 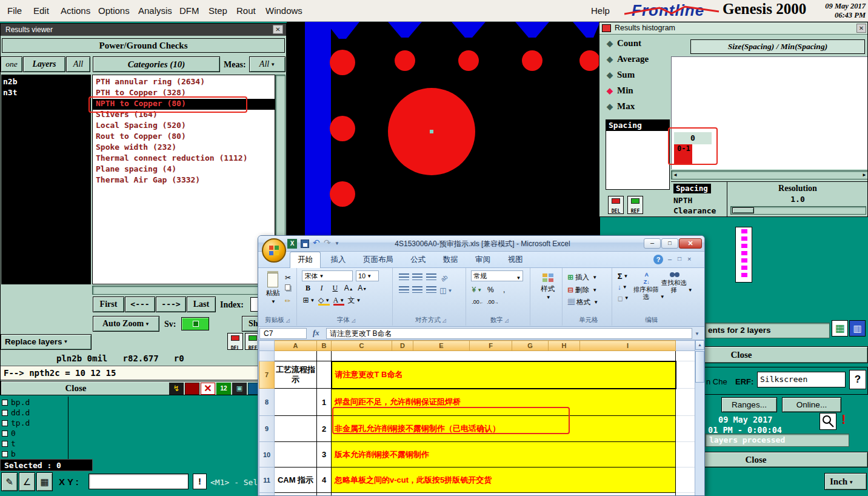 I want to click on close-button: ✕, so click(x=690, y=244).